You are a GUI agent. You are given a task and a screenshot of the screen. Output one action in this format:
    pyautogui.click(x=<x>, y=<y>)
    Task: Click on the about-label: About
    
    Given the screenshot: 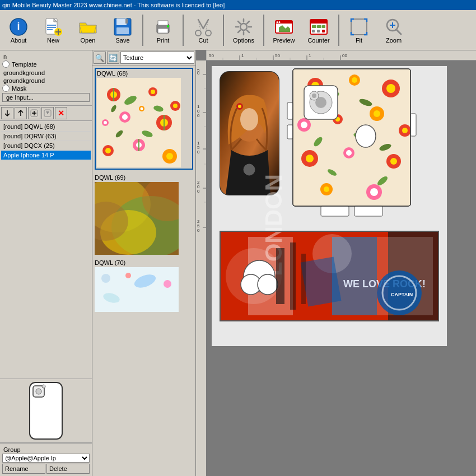 What is the action you would take?
    pyautogui.click(x=19, y=40)
    